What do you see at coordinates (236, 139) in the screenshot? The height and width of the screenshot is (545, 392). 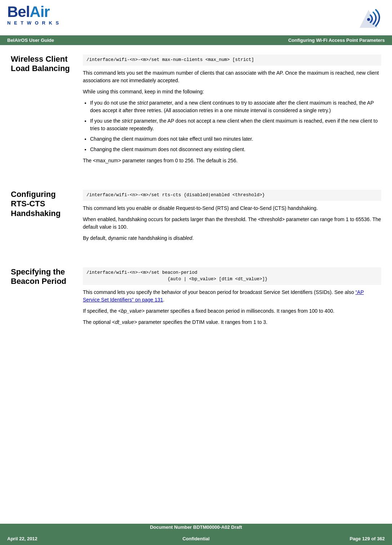 I see `list-item-wireless-3: Changing the client maximum does not tak…` at bounding box center [236, 139].